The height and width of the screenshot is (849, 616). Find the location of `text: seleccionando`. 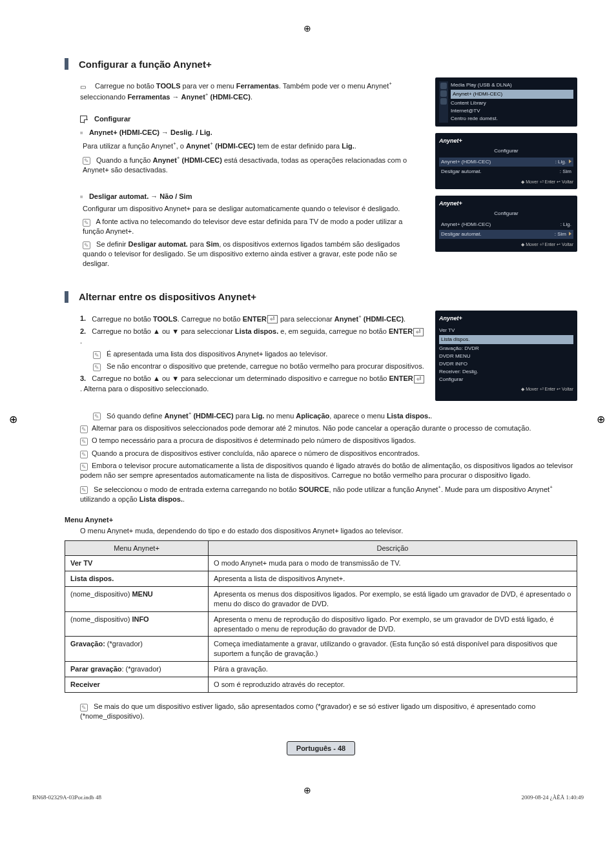

text: seleccionando is located at coordinates (103, 97).